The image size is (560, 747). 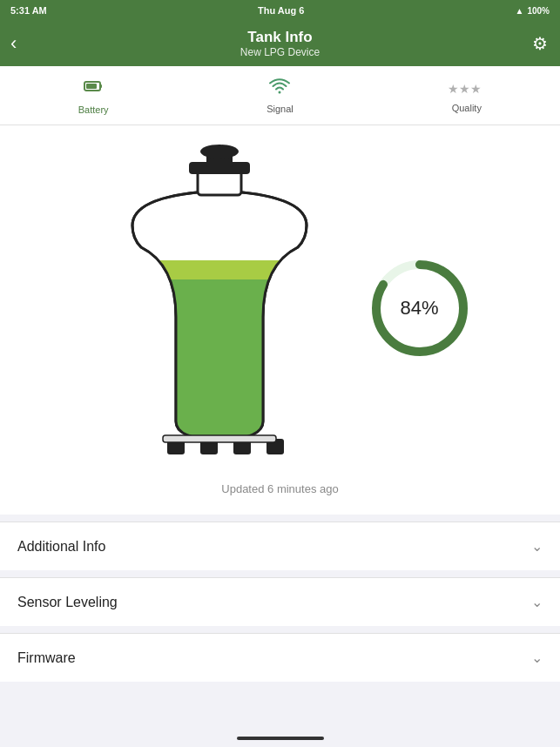 I want to click on tab-quality: ★★★ Quality, so click(x=467, y=96).